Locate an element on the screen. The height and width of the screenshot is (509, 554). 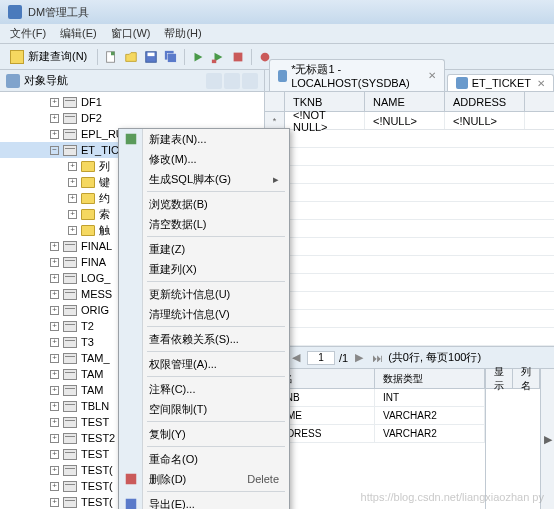
menu-item-y: 复制(Y) is located at coordinates (204, 434).